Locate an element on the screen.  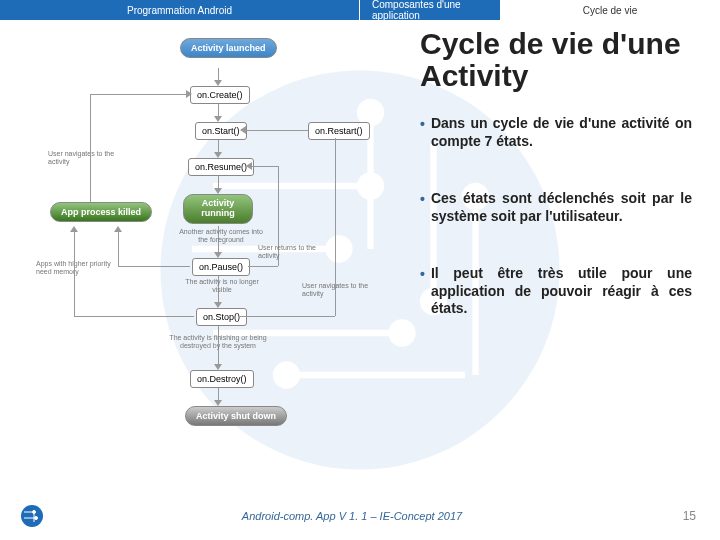
node-onrestart: on.Restart() is located at coordinates (339, 131).